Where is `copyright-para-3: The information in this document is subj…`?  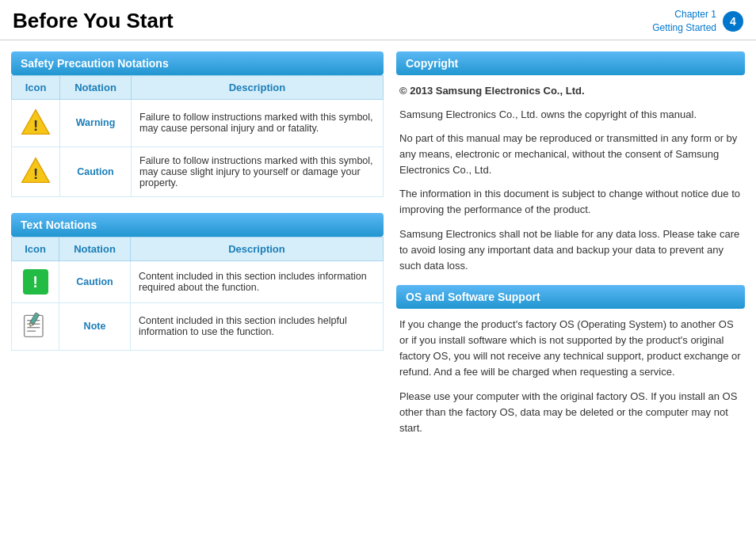 copyright-para-3: The information in this document is subj… is located at coordinates (571, 202).